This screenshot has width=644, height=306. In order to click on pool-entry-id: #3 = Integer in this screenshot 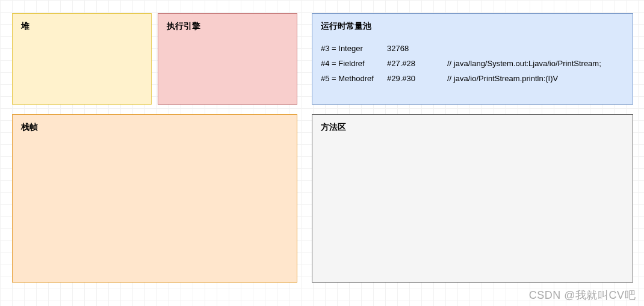, I will do `click(354, 48)`.